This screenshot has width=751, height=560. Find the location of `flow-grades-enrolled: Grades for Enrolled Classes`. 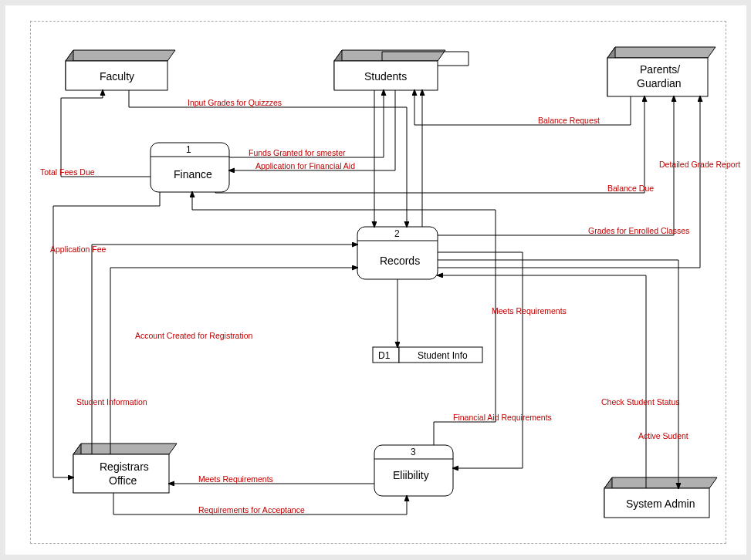

flow-grades-enrolled: Grades for Enrolled Classes is located at coordinates (639, 231).